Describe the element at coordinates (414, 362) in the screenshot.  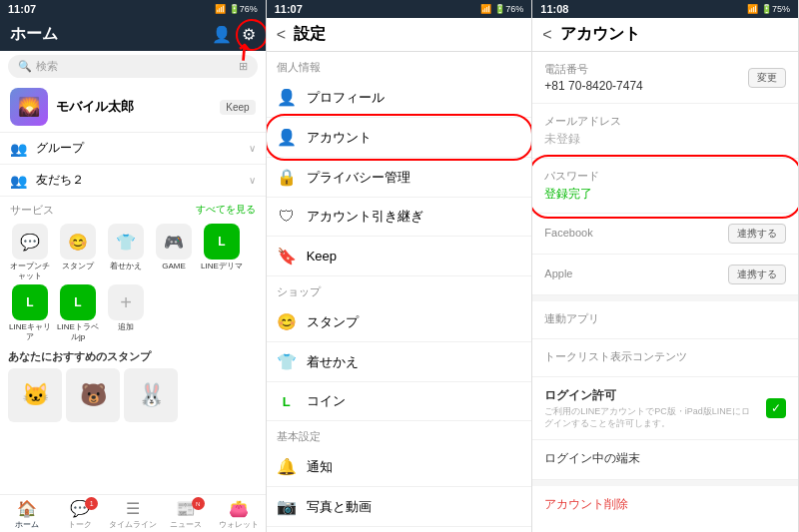
I see `theme-settings-label: 着せかえ` at that location.